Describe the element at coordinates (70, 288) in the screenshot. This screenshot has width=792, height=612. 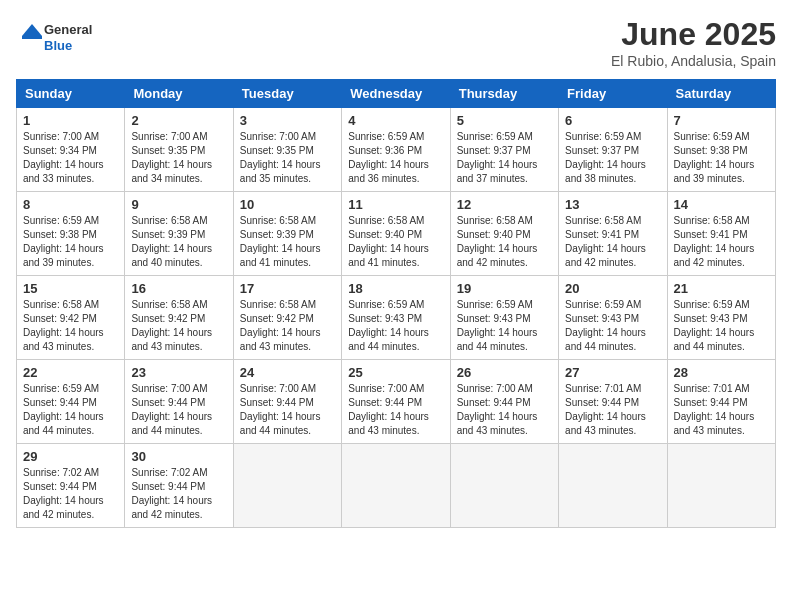
I see `day-number: 15` at that location.